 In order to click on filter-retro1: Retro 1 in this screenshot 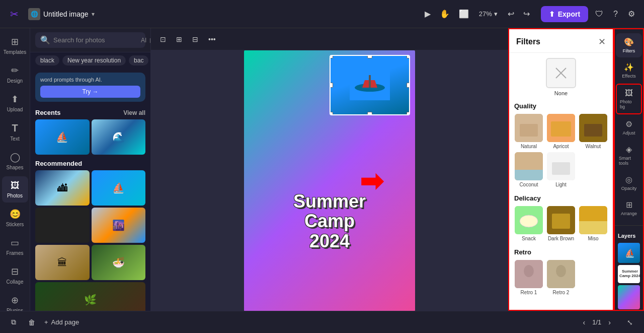, I will do `click(529, 278)`.